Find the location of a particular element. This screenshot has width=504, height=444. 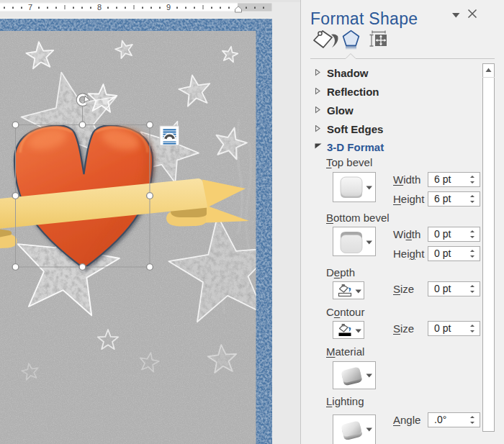

svg-text: 8 is located at coordinates (99, 7).